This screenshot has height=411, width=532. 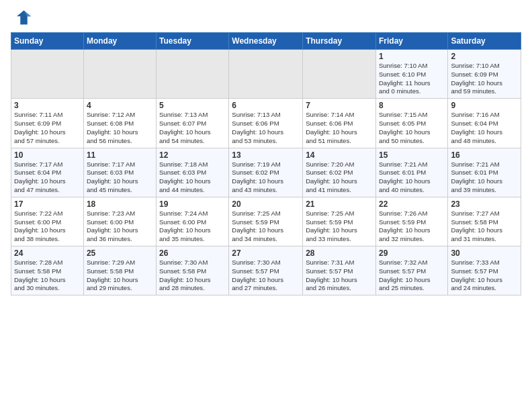 What do you see at coordinates (48, 124) in the screenshot?
I see `calendar-cell: 3Sunrise: 7:11 AMSunset: 6:09 PMDaylight…` at bounding box center [48, 124].